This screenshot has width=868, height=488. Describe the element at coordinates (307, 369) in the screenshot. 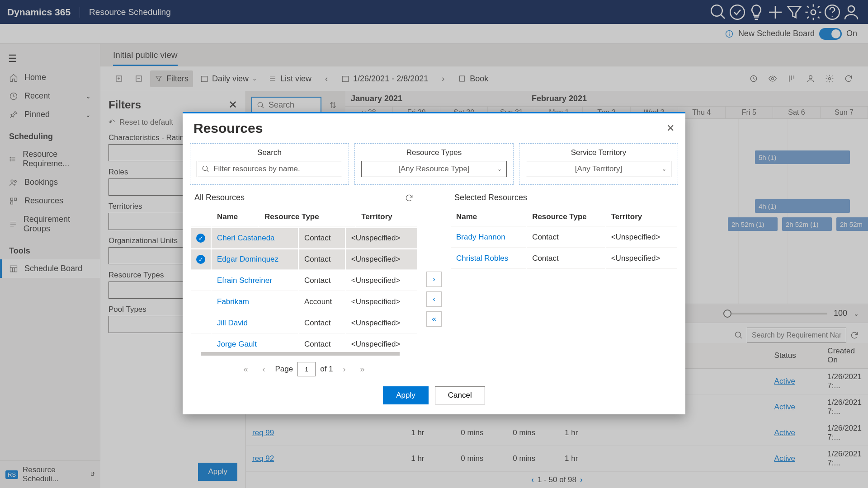

I see `page-number-input` at that location.